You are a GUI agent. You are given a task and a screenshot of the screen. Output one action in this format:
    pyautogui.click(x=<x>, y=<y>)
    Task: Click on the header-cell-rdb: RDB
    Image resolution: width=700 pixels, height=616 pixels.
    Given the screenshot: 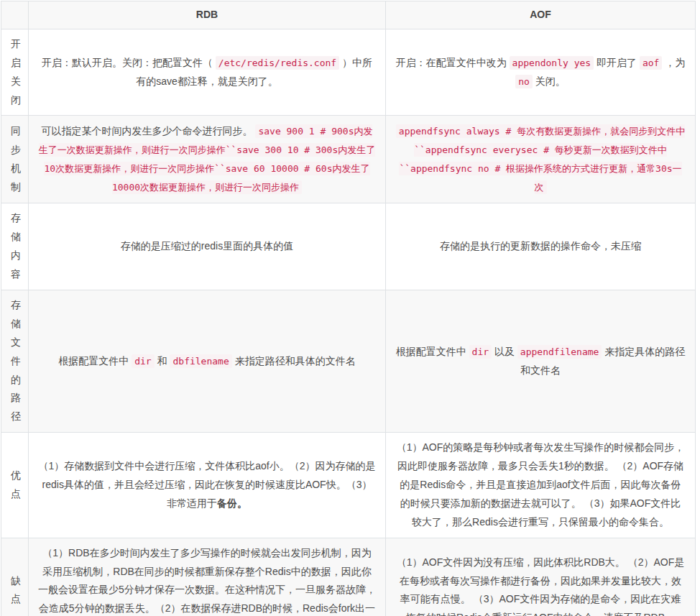 What is the action you would take?
    pyautogui.click(x=207, y=16)
    